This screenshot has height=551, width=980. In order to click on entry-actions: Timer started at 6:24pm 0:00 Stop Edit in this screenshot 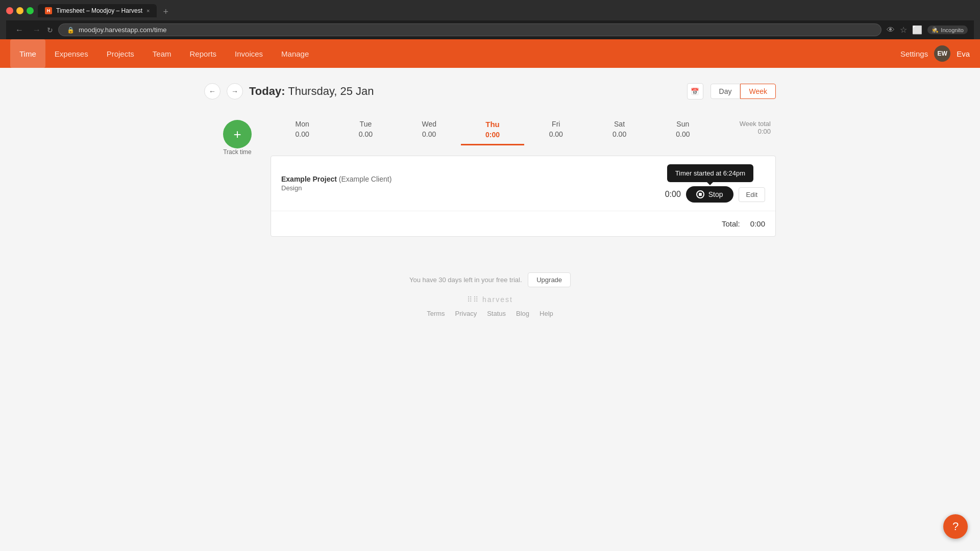, I will do `click(710, 184)`.